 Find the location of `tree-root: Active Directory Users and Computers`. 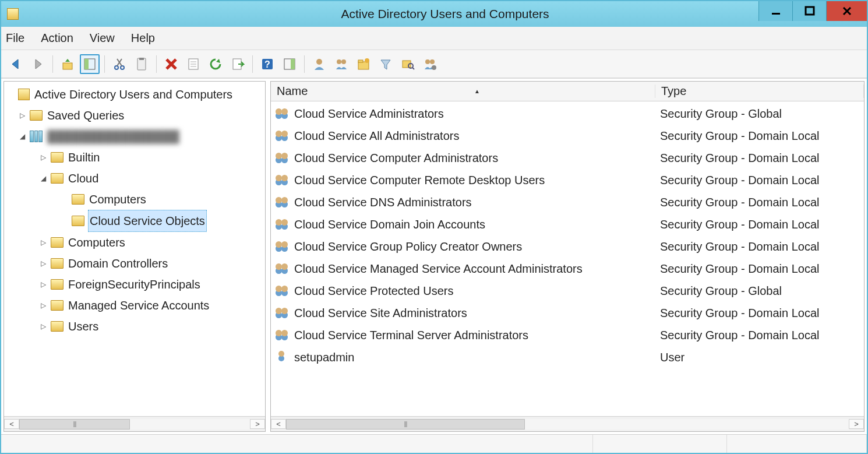

tree-root: Active Directory Users and Computers is located at coordinates (135, 94).